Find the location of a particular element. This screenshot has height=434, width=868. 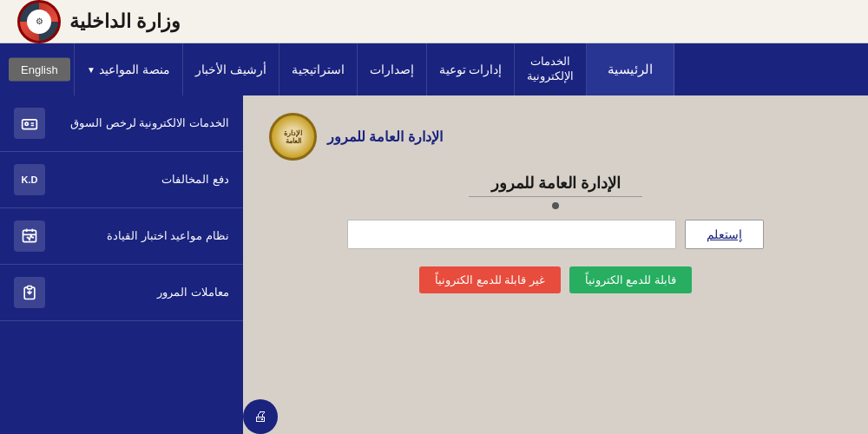

inquiry-input is located at coordinates (512, 234).